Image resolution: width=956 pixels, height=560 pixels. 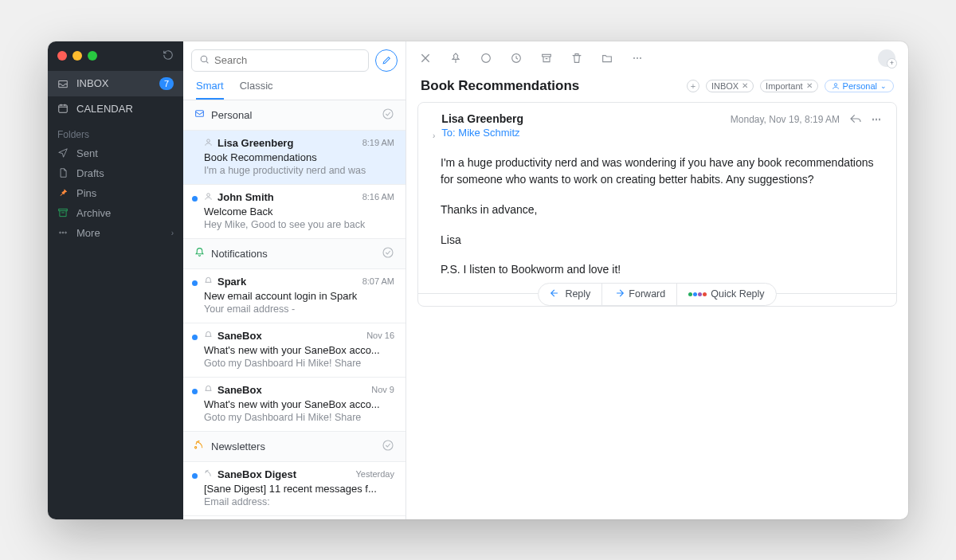 What do you see at coordinates (257, 89) in the screenshot?
I see `tab-classic: Classic` at bounding box center [257, 89].